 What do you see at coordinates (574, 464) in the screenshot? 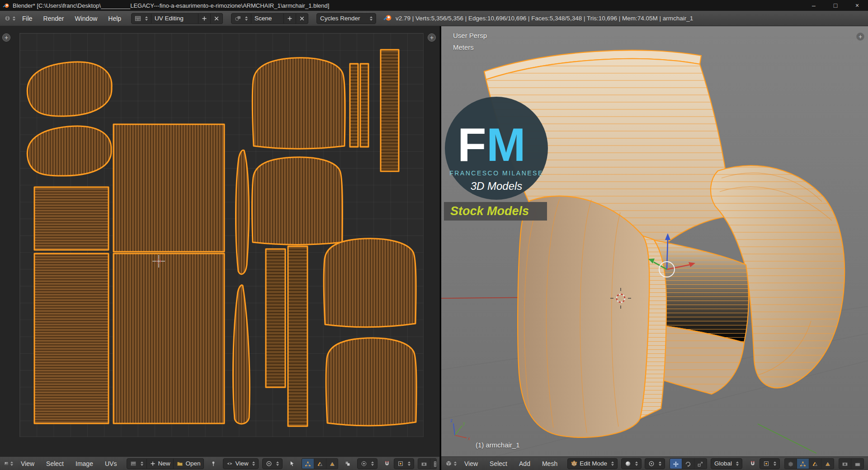
I see `edit-mode-cube-icon` at bounding box center [574, 464].